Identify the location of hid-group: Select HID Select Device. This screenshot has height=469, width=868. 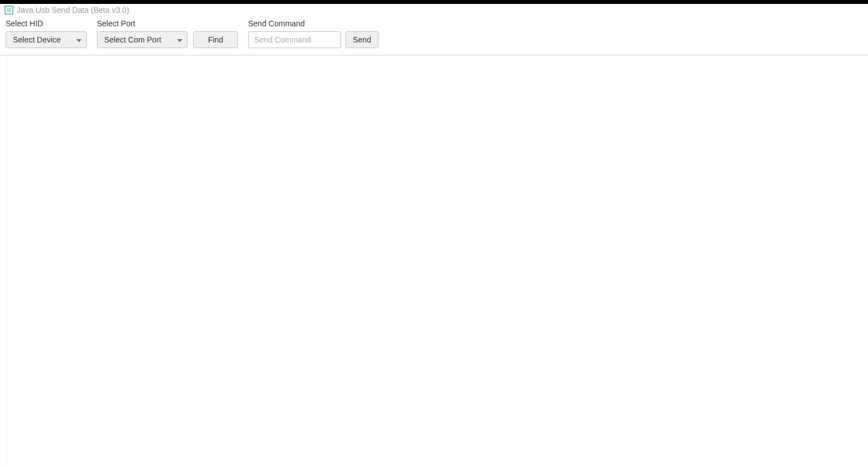
(46, 34).